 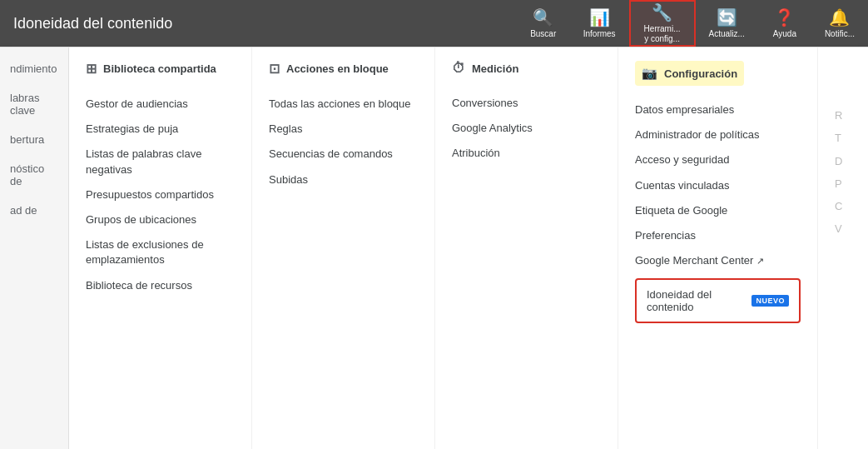 What do you see at coordinates (784, 17) in the screenshot?
I see `ayuda-icon: ❓` at bounding box center [784, 17].